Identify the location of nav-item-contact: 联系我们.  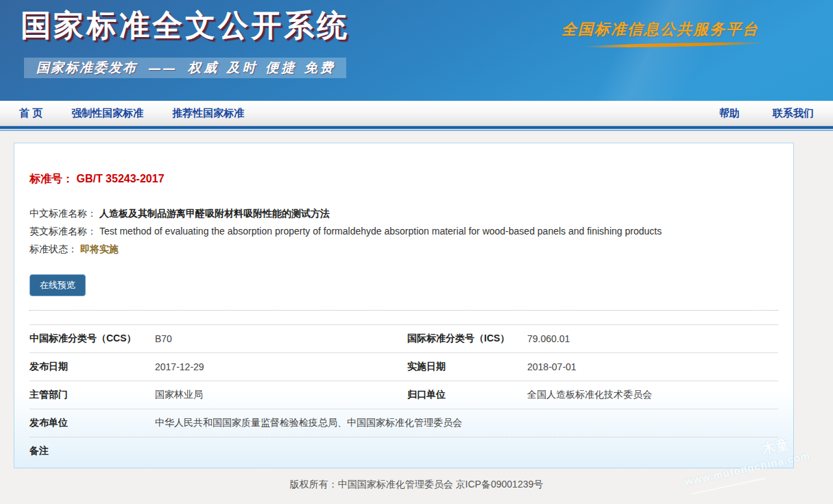
(793, 114).